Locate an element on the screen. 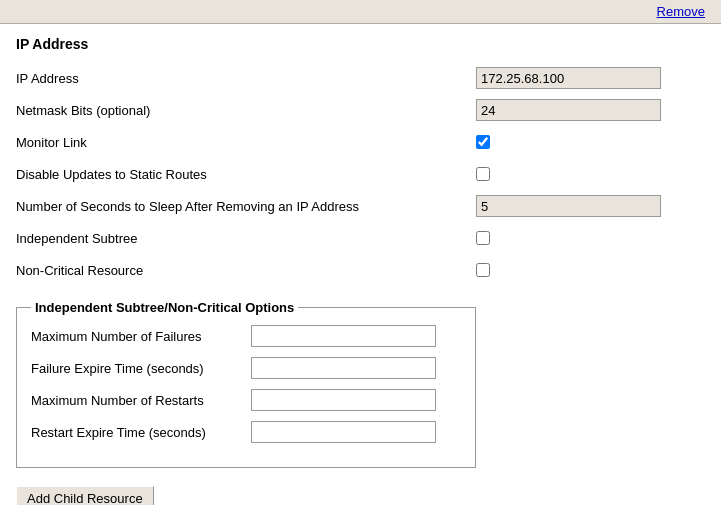 The width and height of the screenshot is (721, 505). max-failures-row: Maximum Number of Failures is located at coordinates (246, 336).